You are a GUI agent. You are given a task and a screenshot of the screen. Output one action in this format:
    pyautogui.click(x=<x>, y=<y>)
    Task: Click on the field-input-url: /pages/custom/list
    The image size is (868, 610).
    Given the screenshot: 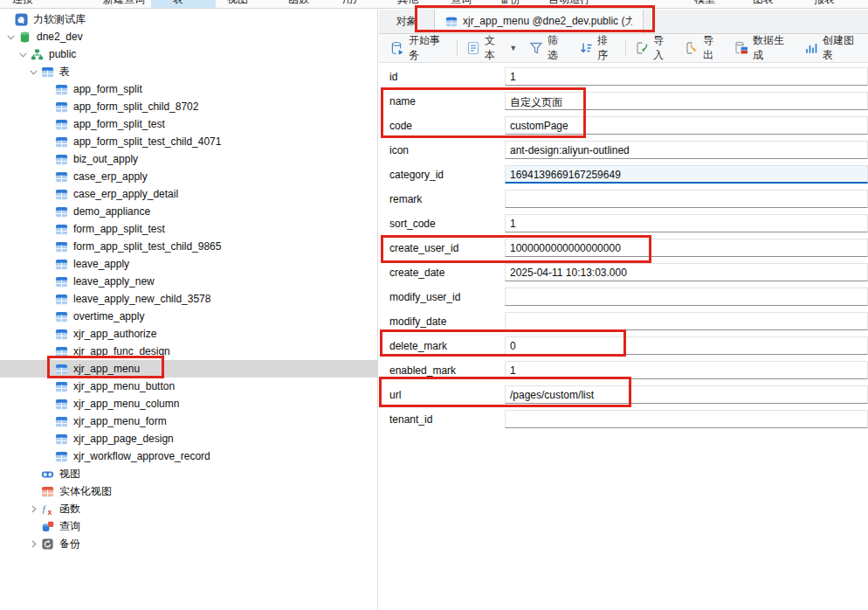 What is the action you would take?
    pyautogui.click(x=686, y=395)
    